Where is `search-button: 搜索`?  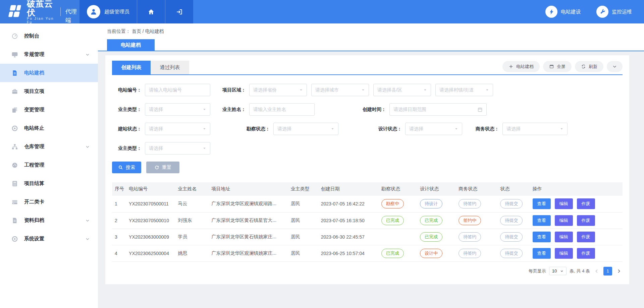 search-button: 搜索 is located at coordinates (127, 168).